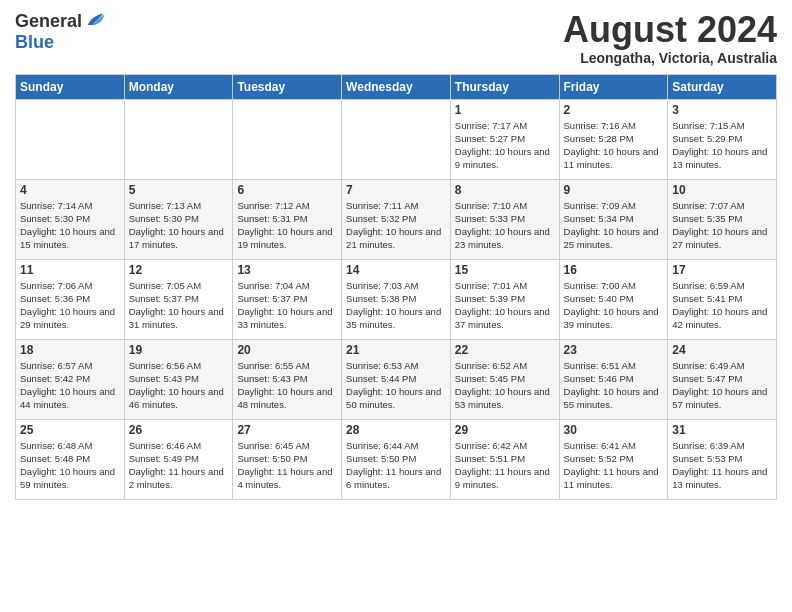 The image size is (792, 612). Describe the element at coordinates (722, 110) in the screenshot. I see `day-number: 3` at that location.